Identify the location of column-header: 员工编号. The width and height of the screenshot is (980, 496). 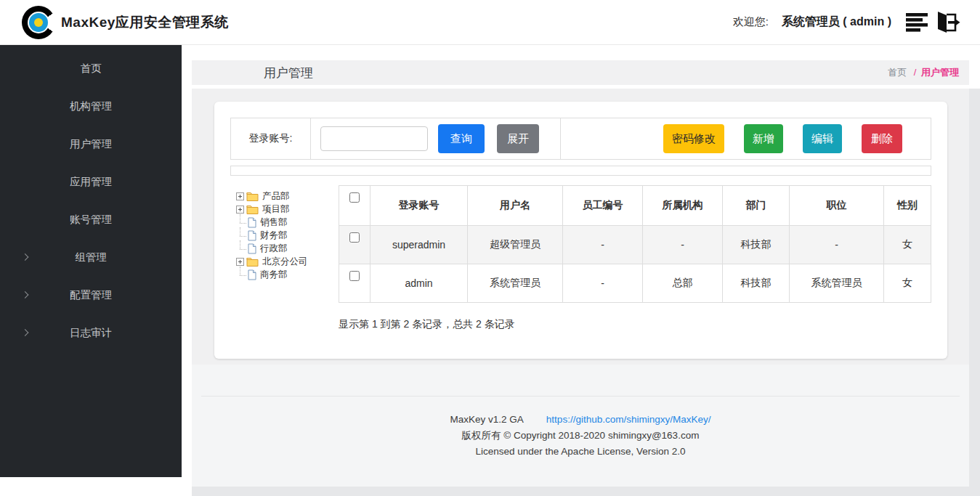
(603, 206).